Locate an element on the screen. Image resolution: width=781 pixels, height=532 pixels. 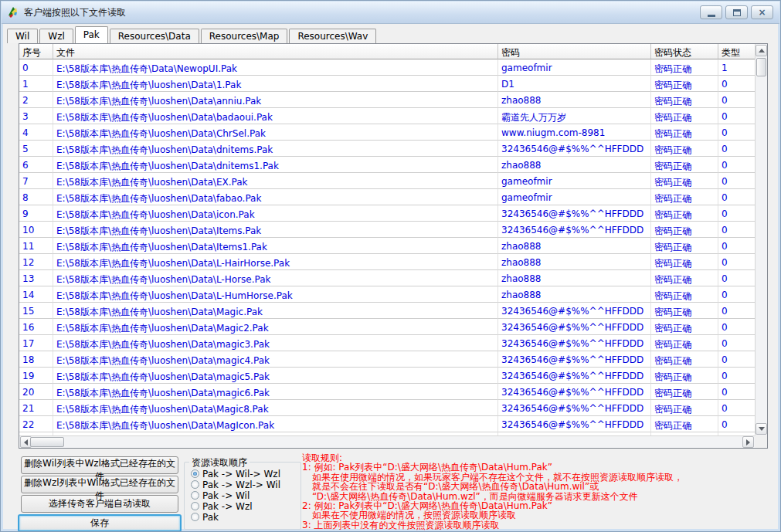
table-cell: 10 is located at coordinates (36, 230).